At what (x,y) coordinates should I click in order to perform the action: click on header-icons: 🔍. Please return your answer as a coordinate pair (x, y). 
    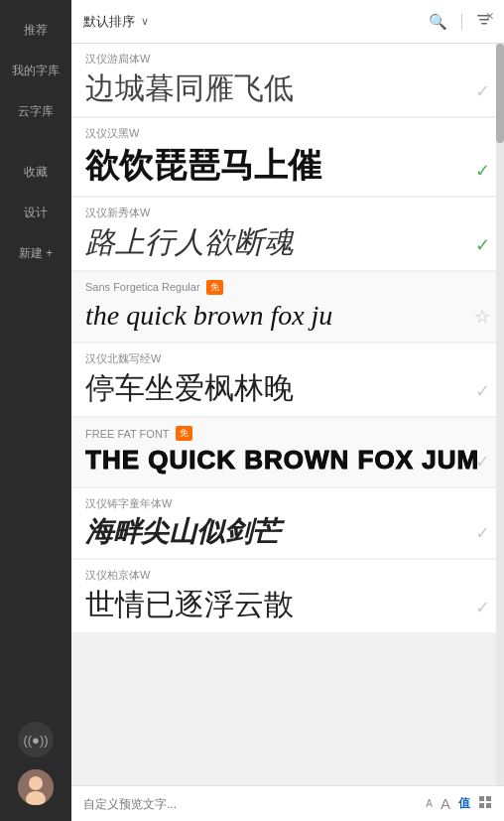
    Looking at the image, I should click on (460, 22).